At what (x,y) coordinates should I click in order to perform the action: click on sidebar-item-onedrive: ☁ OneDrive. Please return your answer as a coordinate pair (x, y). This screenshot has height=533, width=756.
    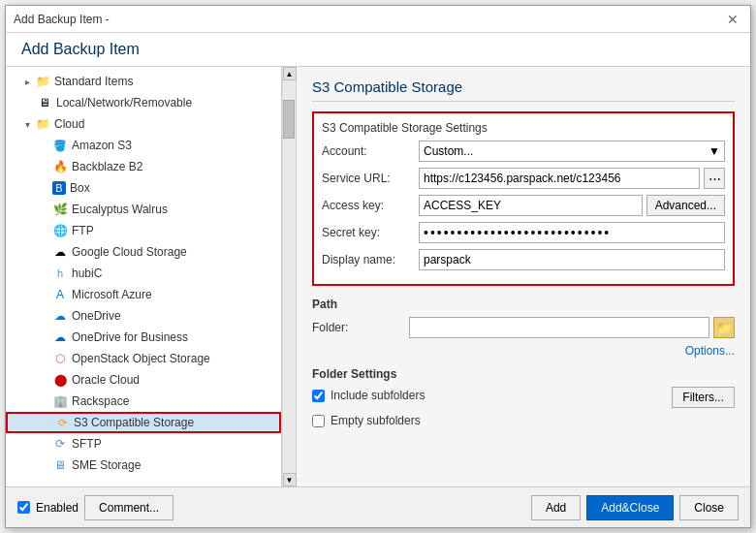
    Looking at the image, I should click on (143, 316).